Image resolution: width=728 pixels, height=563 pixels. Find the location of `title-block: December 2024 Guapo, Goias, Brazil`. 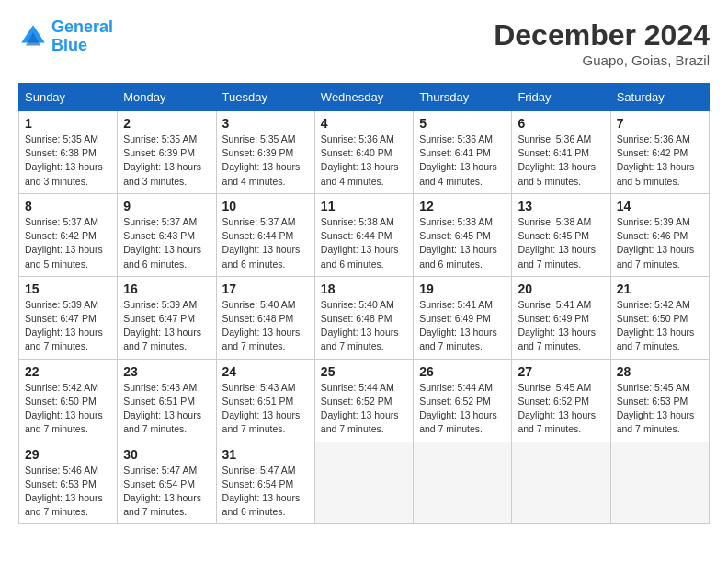

title-block: December 2024 Guapo, Goias, Brazil is located at coordinates (601, 43).